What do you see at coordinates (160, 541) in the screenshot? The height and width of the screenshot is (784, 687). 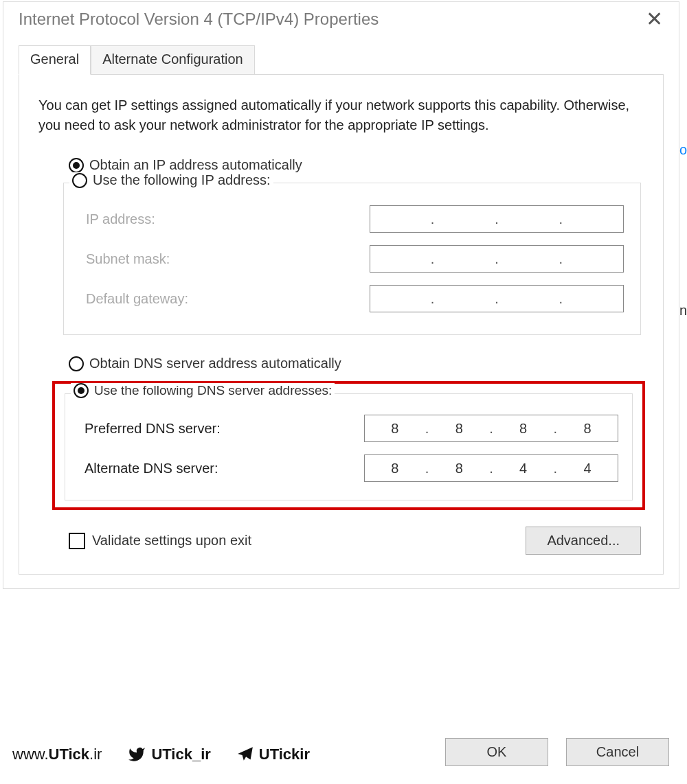 I see `validate-checkbox-row: Validate settings upon exit` at bounding box center [160, 541].